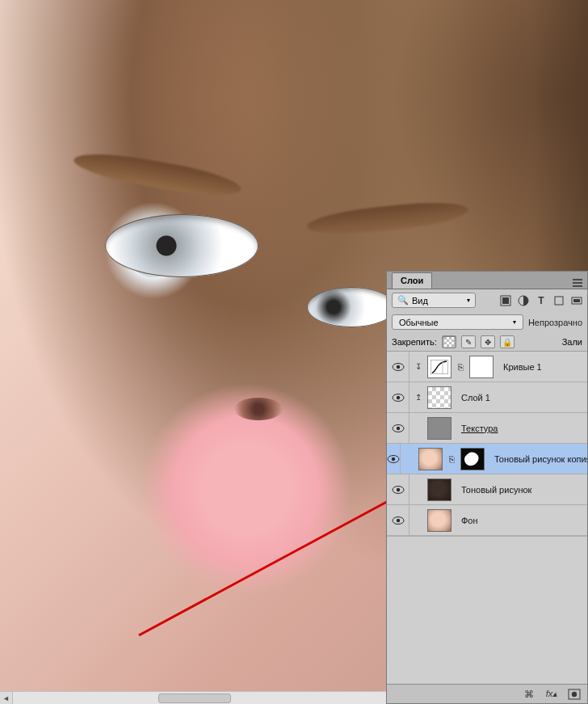  Describe the element at coordinates (574, 694) in the screenshot. I see `add-mask-button` at that location.